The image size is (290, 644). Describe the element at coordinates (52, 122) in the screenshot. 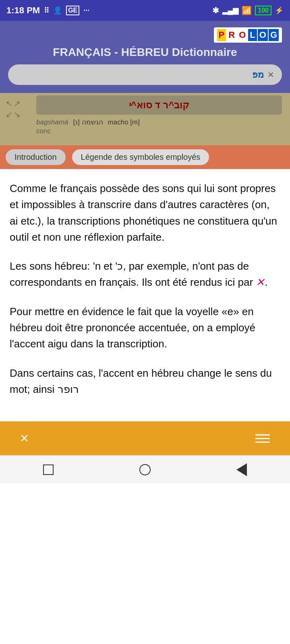

I see `dict-label-1: bagshamá` at that location.